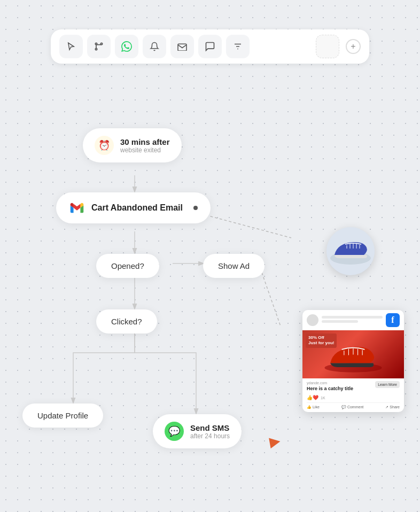 This screenshot has width=420, height=512. Describe the element at coordinates (182, 46) in the screenshot. I see `email-tool-button` at that location.